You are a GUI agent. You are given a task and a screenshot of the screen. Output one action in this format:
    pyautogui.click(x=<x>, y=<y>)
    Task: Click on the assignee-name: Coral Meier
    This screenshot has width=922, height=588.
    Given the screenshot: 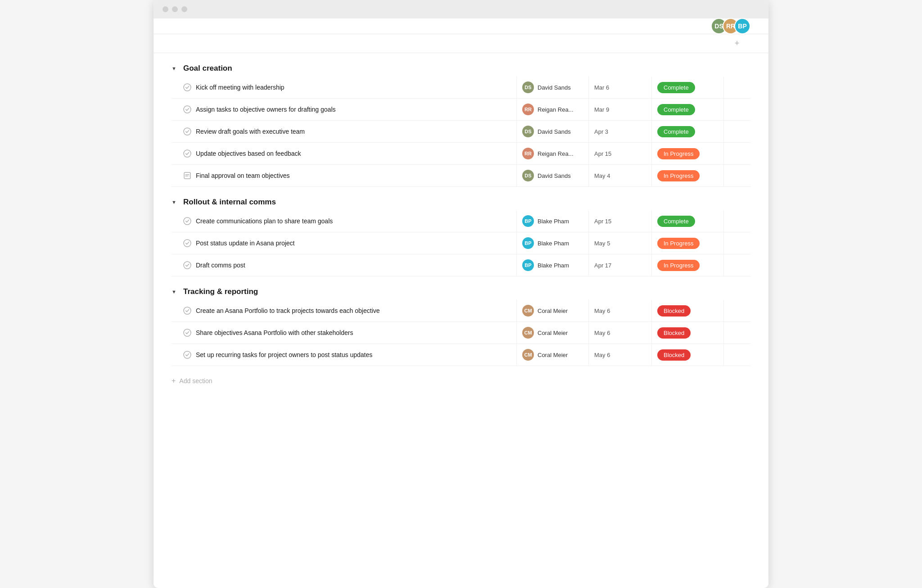 What is the action you would take?
    pyautogui.click(x=553, y=311)
    